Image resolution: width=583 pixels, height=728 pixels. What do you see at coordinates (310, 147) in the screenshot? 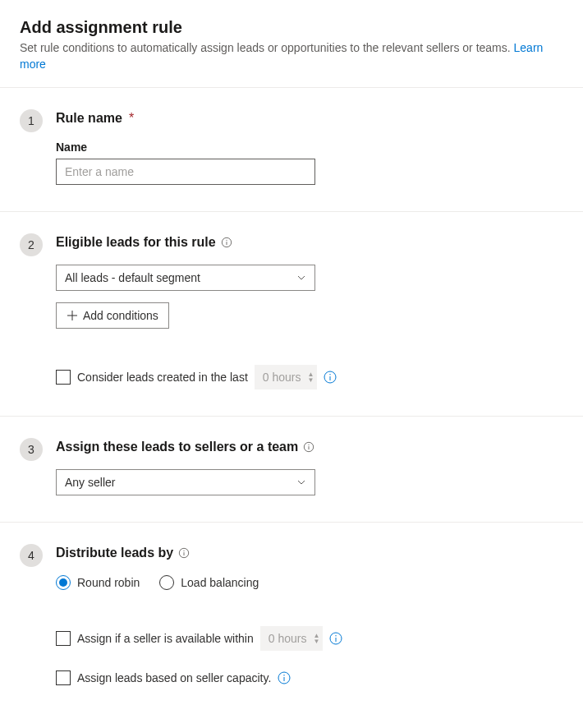
I see `name-label: Name` at bounding box center [310, 147].